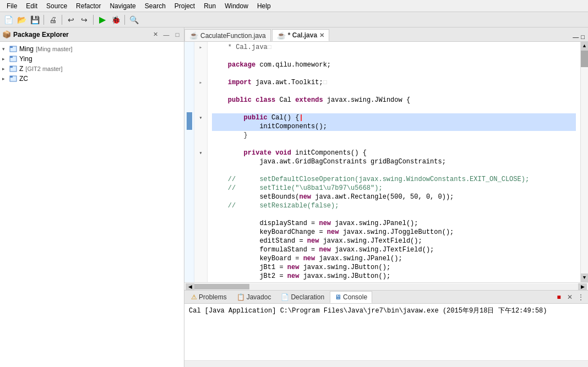 This screenshot has width=588, height=367. Describe the element at coordinates (386, 310) in the screenshot. I see `console-output: Cal [Java Application] C:\Program Files\…` at that location.